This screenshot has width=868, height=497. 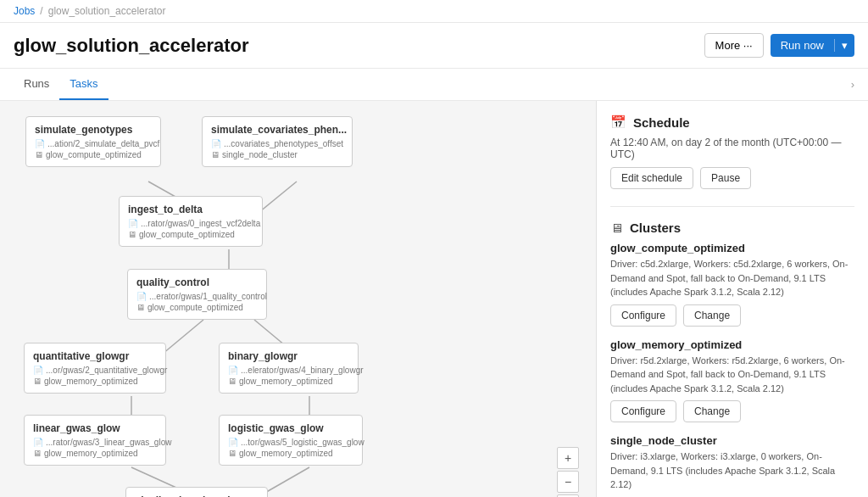 I want to click on schedule-icon: 📅, so click(x=619, y=122).